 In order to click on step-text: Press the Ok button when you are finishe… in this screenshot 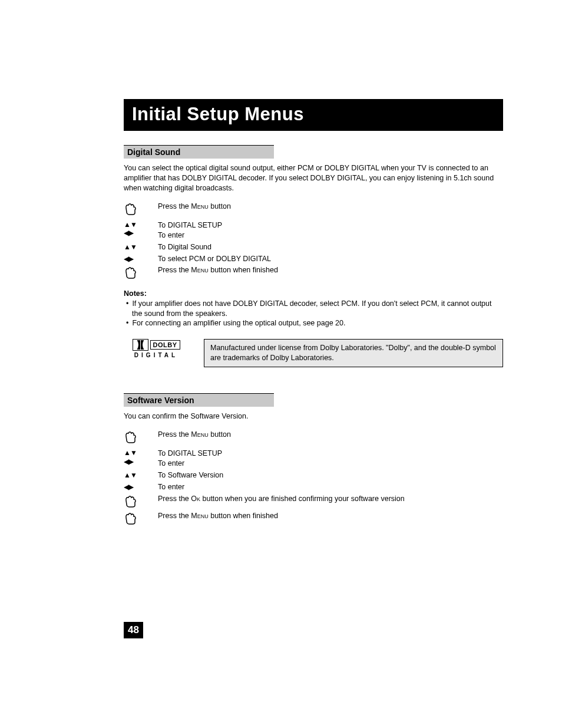, I will do `click(282, 499)`.